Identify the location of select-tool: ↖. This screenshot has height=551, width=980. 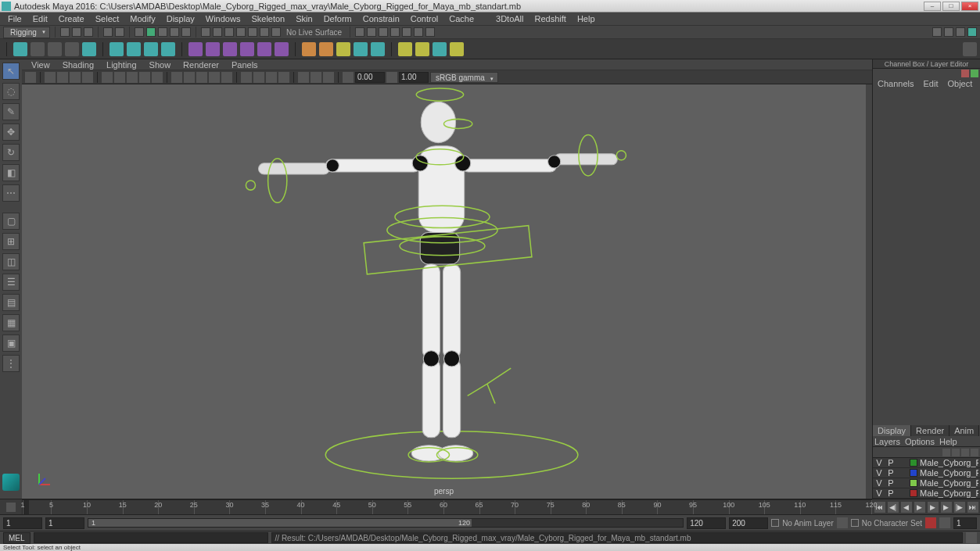
(11, 71).